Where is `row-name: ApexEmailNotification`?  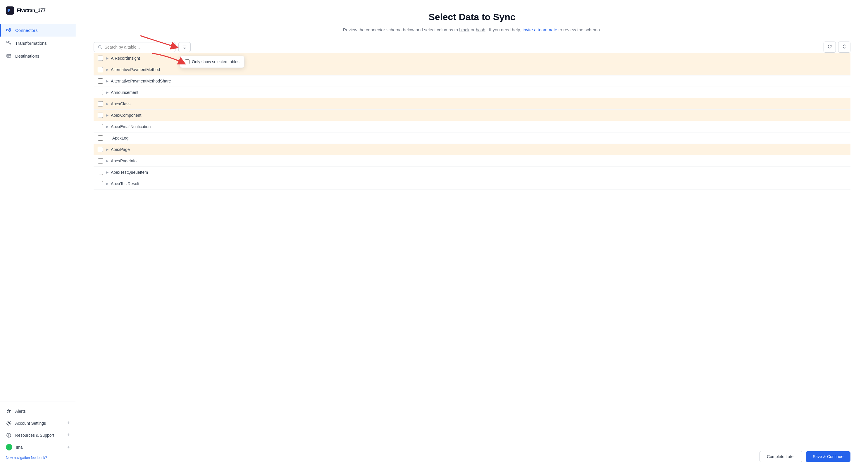 row-name: ApexEmailNotification is located at coordinates (131, 127).